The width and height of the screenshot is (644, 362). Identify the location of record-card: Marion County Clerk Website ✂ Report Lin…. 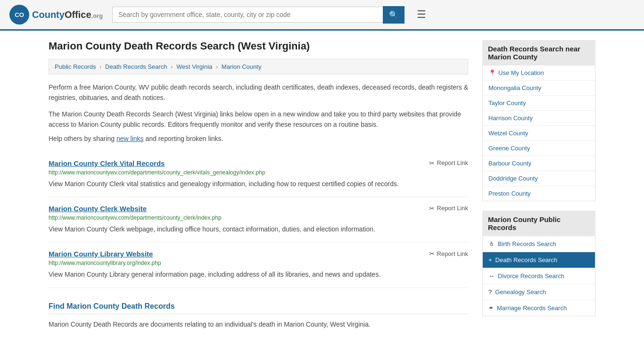
(258, 220).